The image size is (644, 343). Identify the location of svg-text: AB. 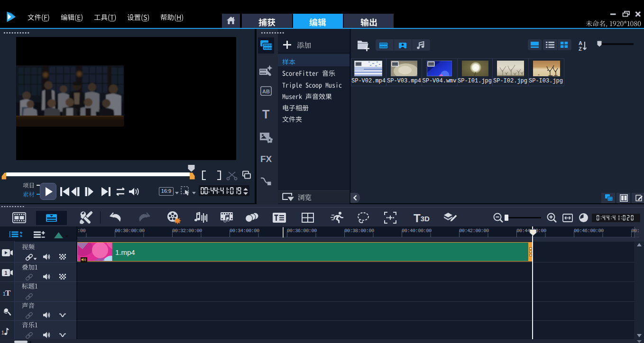
(266, 91).